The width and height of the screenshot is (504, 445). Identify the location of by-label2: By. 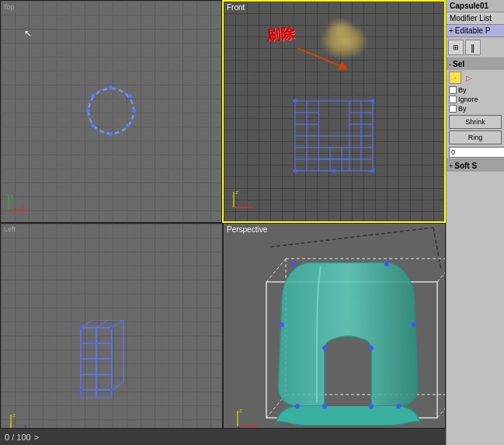
(463, 109).